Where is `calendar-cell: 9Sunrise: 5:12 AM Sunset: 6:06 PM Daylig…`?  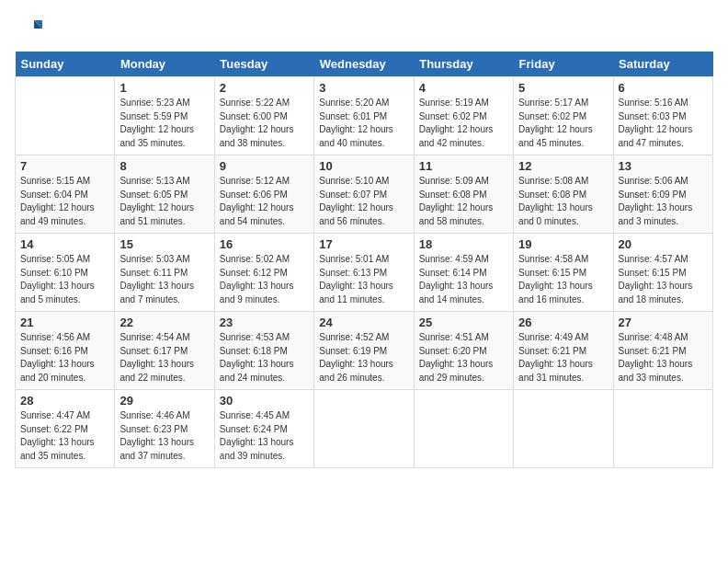 calendar-cell: 9Sunrise: 5:12 AM Sunset: 6:06 PM Daylig… is located at coordinates (264, 195).